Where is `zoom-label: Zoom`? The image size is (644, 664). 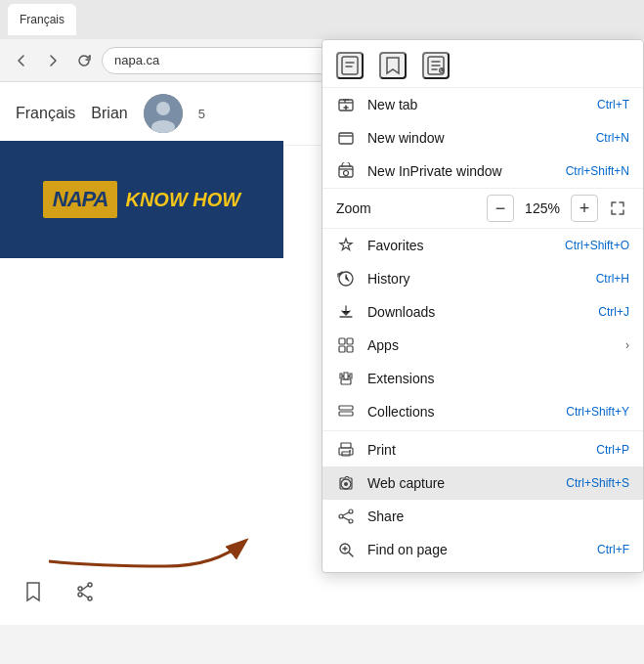
zoom-label: Zoom is located at coordinates (408, 208).